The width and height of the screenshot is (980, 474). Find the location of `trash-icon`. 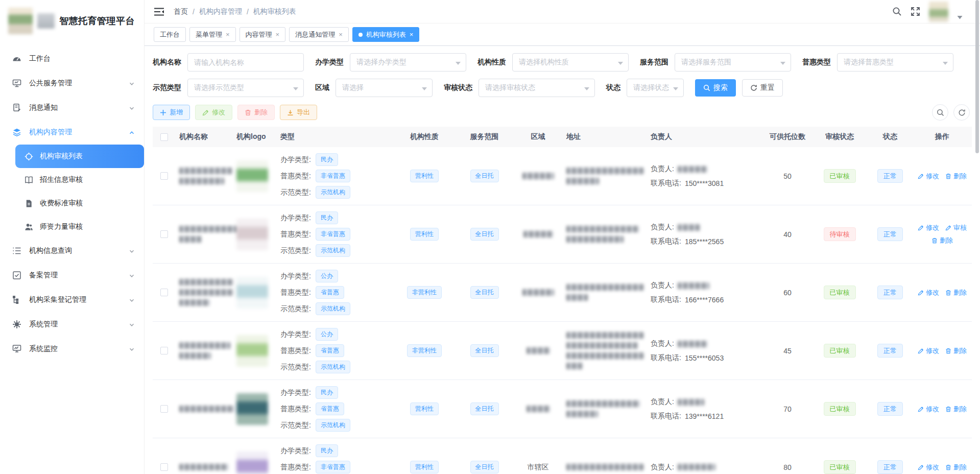

trash-icon is located at coordinates (948, 351).